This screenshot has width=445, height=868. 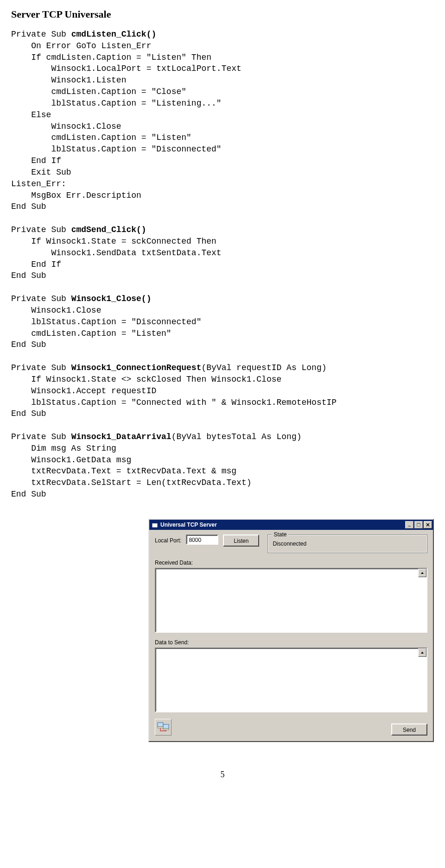 What do you see at coordinates (222, 230) in the screenshot?
I see `code-line: Private Sub cmdSend_Click()` at bounding box center [222, 230].